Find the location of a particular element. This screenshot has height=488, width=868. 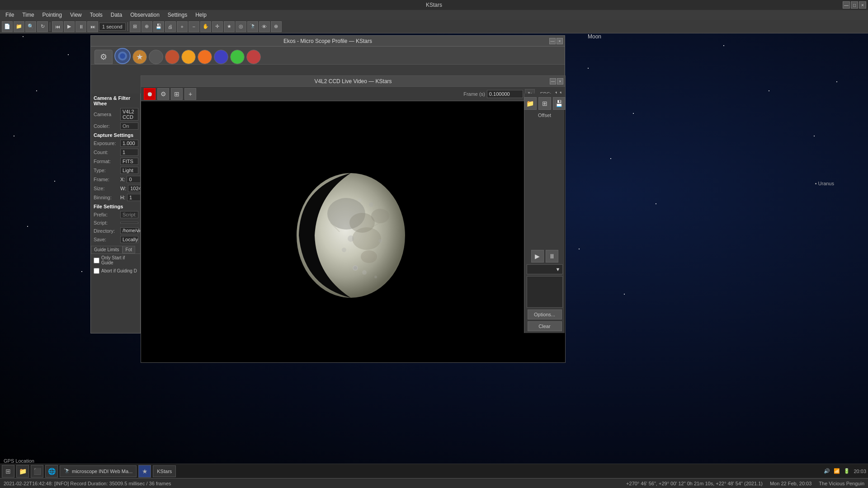

menu-file: File is located at coordinates (10, 15).